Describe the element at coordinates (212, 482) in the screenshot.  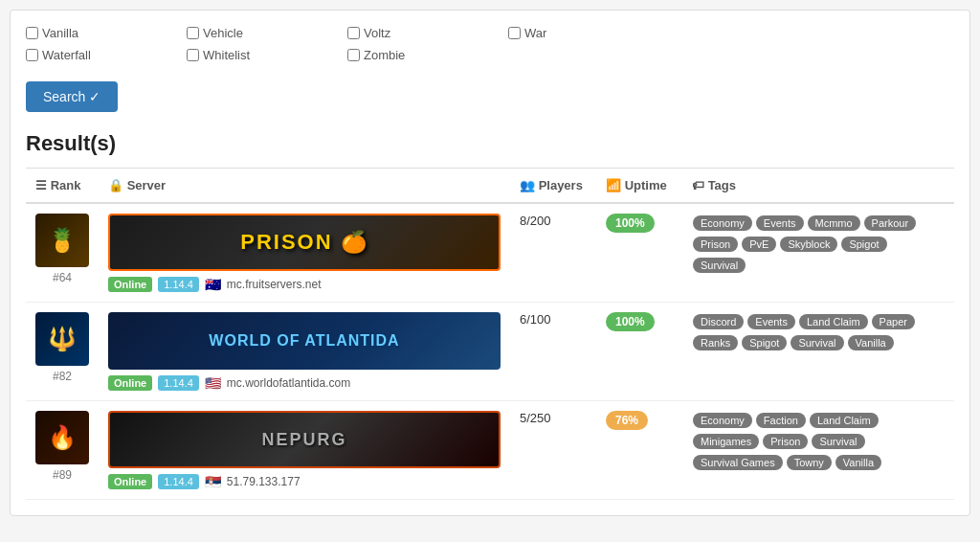
I see `country-flag: 🇷🇸` at that location.